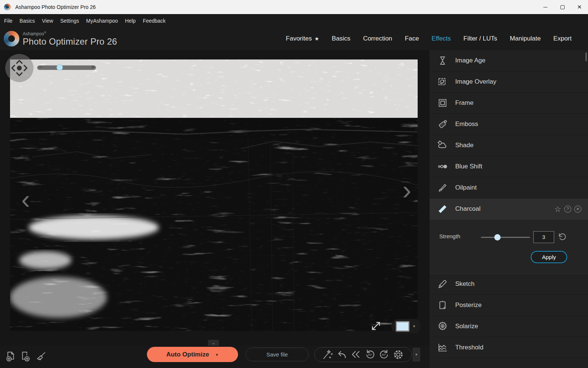 The image size is (588, 368). I want to click on tool-group: 90° 90°, so click(363, 355).